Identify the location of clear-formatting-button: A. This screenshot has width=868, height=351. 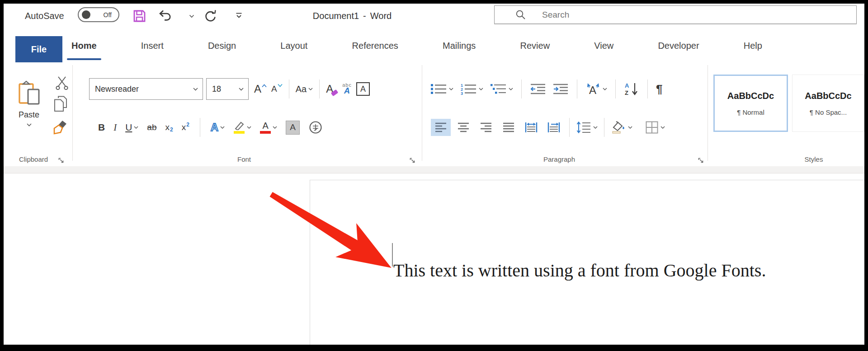
(332, 89).